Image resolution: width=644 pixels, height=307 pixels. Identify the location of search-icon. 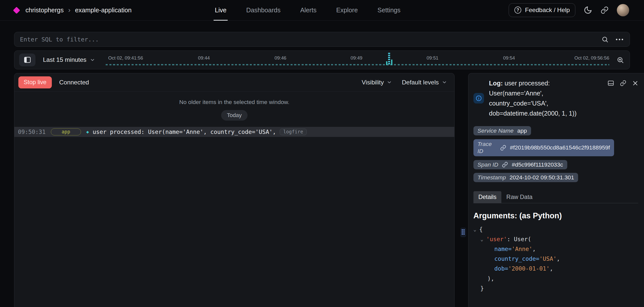
(605, 39).